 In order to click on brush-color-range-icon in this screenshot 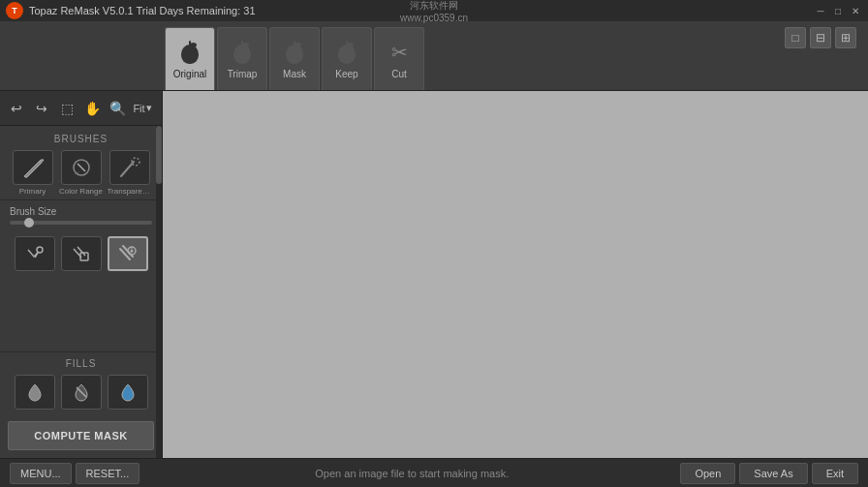, I will do `click(81, 167)`.